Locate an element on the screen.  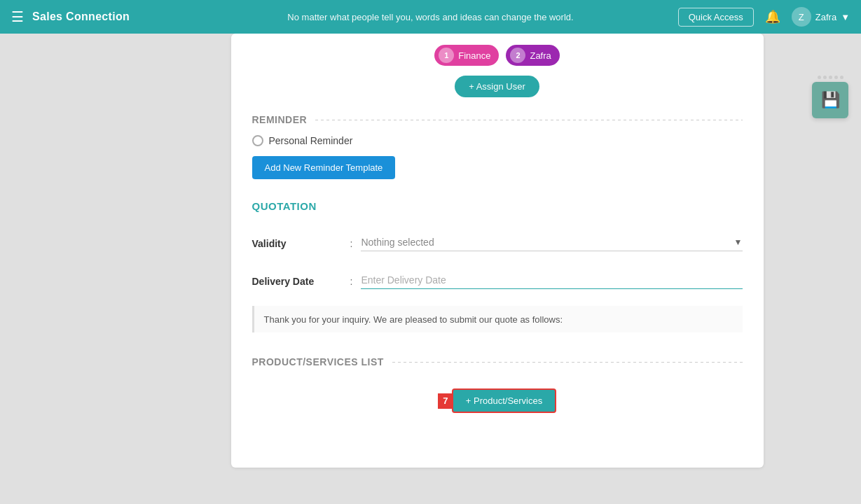
top-navigation: ☰ Sales Connection No matter what people… is located at coordinates (430, 17).